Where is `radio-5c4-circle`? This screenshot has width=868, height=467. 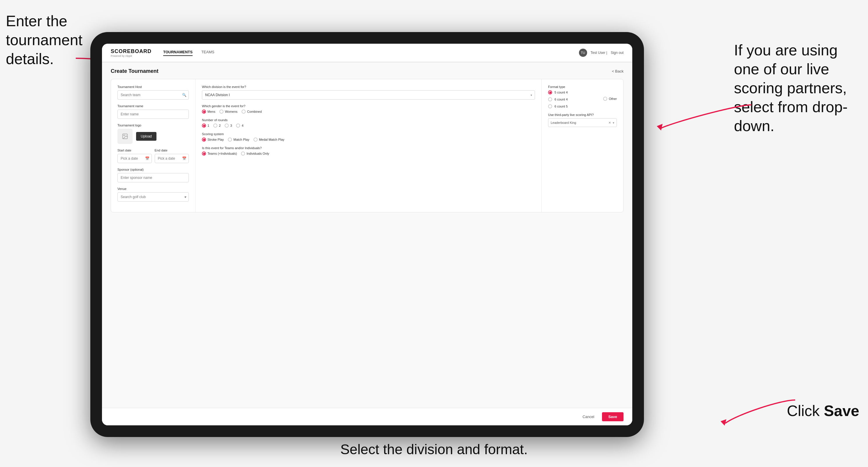
radio-5c4-circle is located at coordinates (550, 92).